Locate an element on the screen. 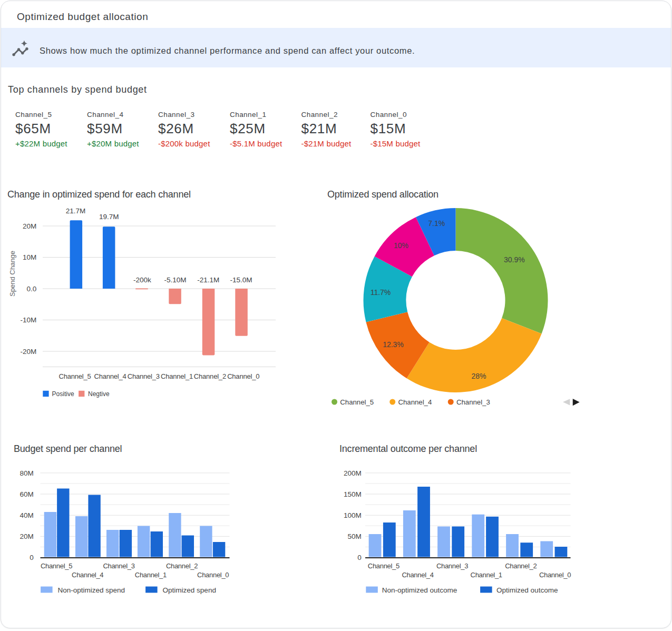 The height and width of the screenshot is (631, 672). svg-text: -15.0M is located at coordinates (241, 280).